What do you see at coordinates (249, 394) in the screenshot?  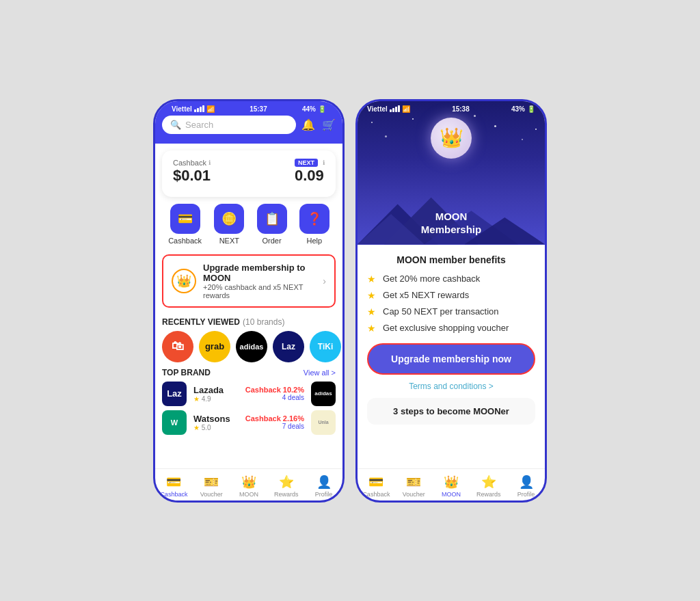 I see `brand-item-lazada: Laz Lazada ★ 4.9 Cashback 10.2% 4 deals …` at bounding box center [249, 394].